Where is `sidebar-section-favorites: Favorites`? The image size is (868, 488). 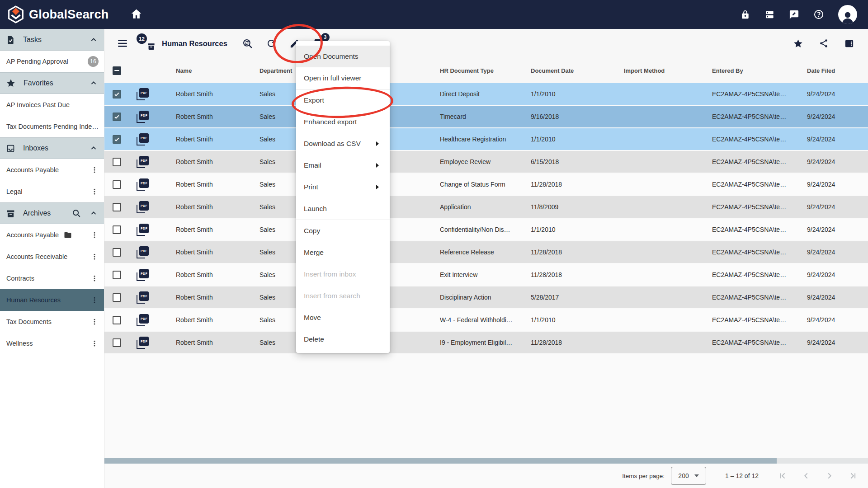
sidebar-section-favorites: Favorites is located at coordinates (52, 83).